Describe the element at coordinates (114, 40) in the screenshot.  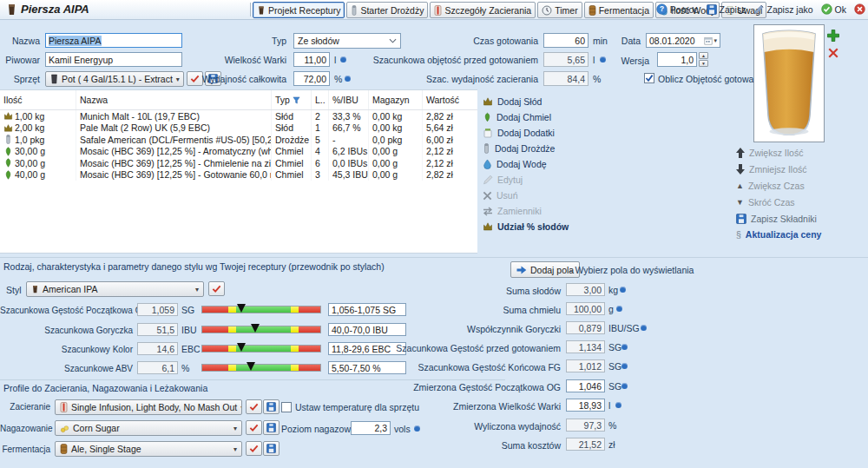
I see `recipe-name-input: Piersza AIPA` at that location.